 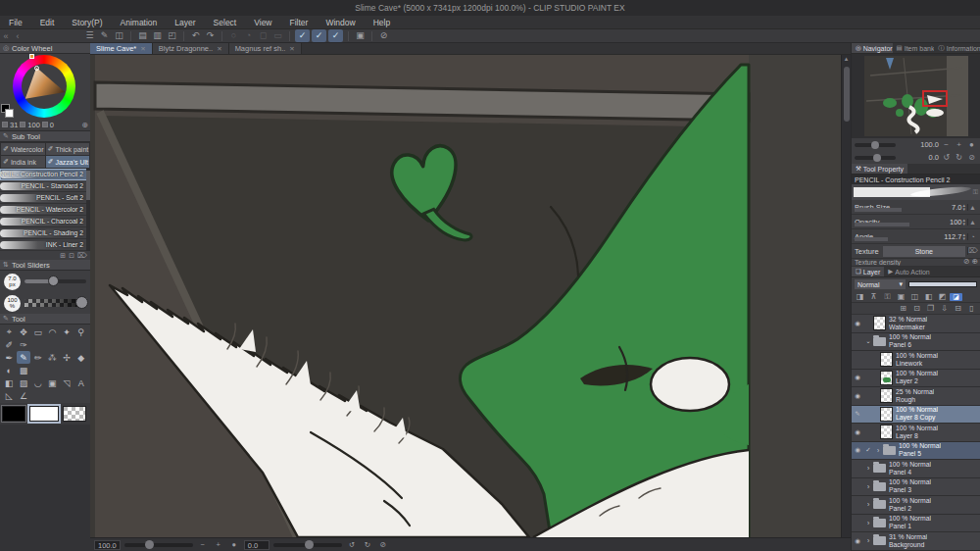 I want to click on mask-icon: ◫, so click(x=915, y=296).